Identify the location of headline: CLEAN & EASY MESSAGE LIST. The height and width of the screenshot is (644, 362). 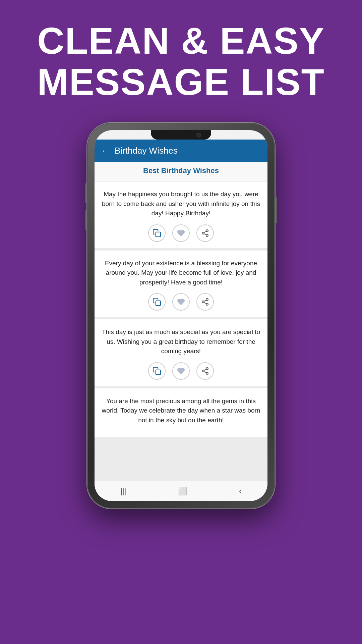
(181, 61).